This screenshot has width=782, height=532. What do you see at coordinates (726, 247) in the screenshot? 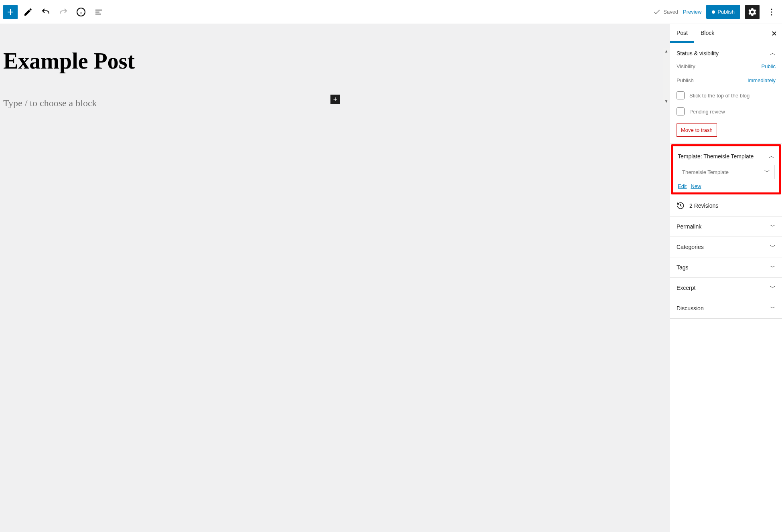
I see `panel-categories-header: Categories ﹀` at bounding box center [726, 247].